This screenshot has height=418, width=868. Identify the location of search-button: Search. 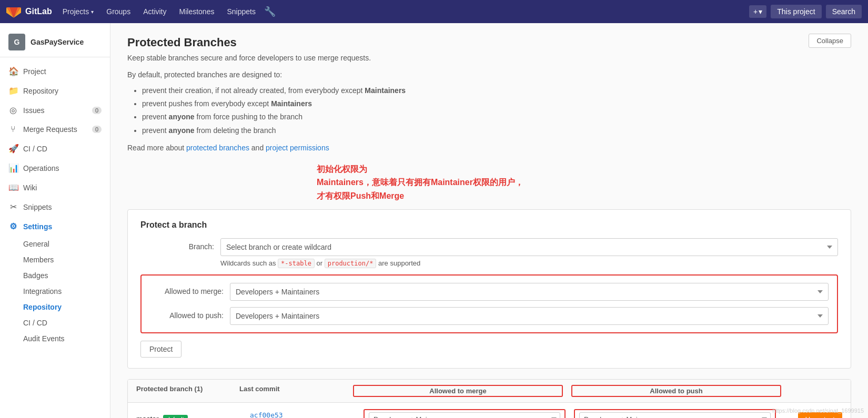
(844, 12).